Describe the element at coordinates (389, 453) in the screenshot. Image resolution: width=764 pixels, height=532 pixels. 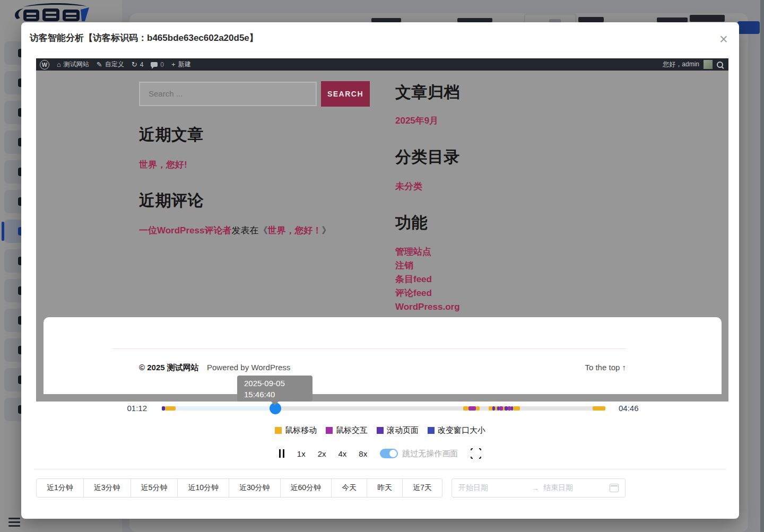
I see `skip-inactive-toggle` at that location.